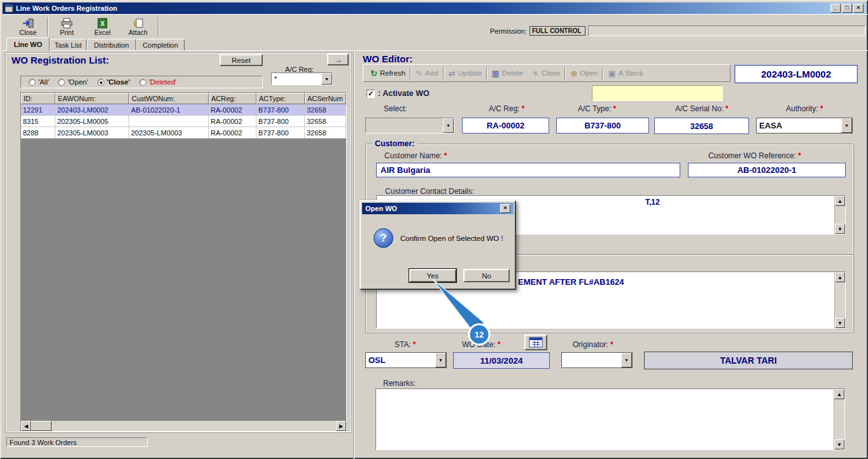  What do you see at coordinates (584, 73) in the screenshot?
I see `open-wo-button: ⊕ Open` at bounding box center [584, 73].